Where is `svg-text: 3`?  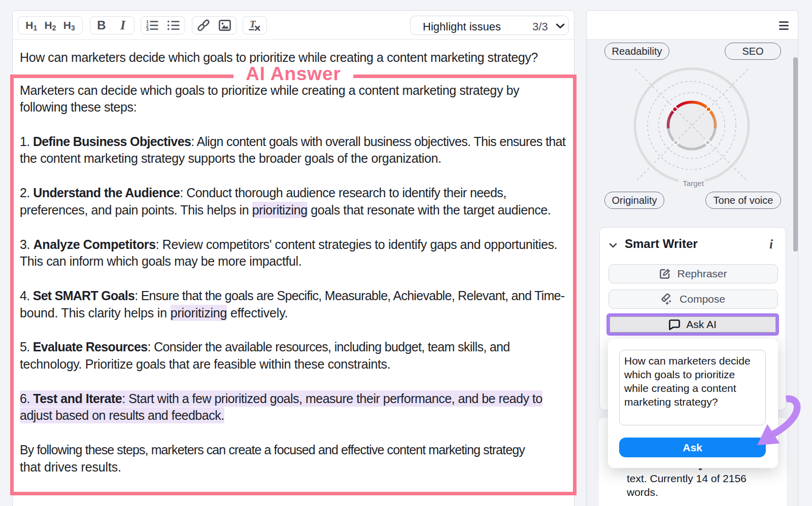 svg-text: 3 is located at coordinates (147, 29).